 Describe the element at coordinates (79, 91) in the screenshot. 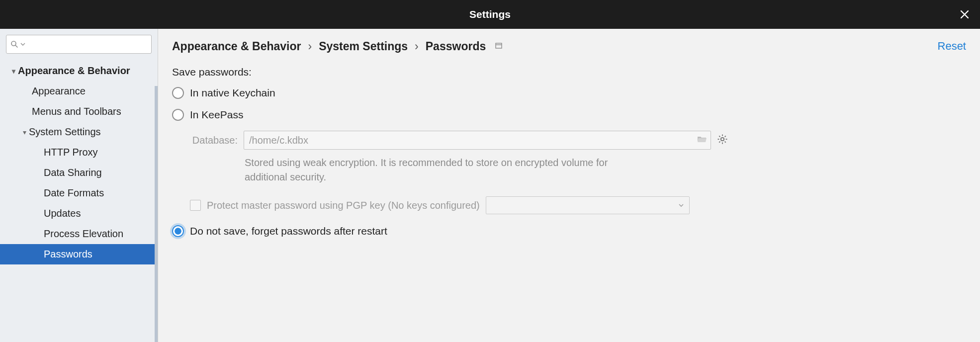

I see `tree-item-appearance: Appearance` at that location.